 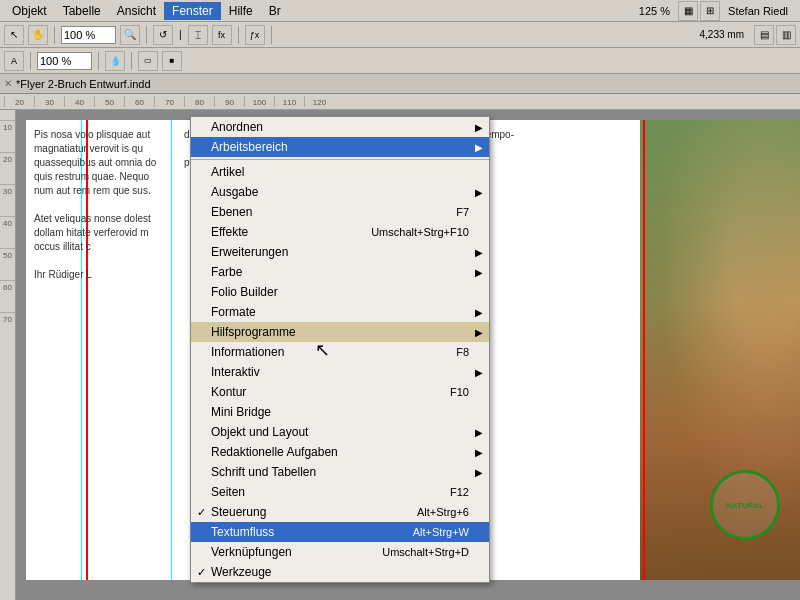 I want to click on grid-btn2: ▥, so click(x=786, y=35).